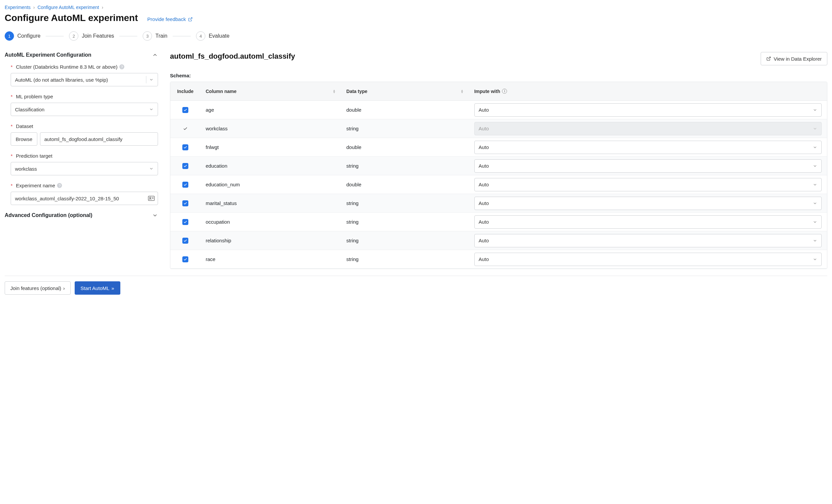 Image resolution: width=832 pixels, height=504 pixels. What do you see at coordinates (36, 288) in the screenshot?
I see `join-features-label: Join features (optional)` at bounding box center [36, 288].